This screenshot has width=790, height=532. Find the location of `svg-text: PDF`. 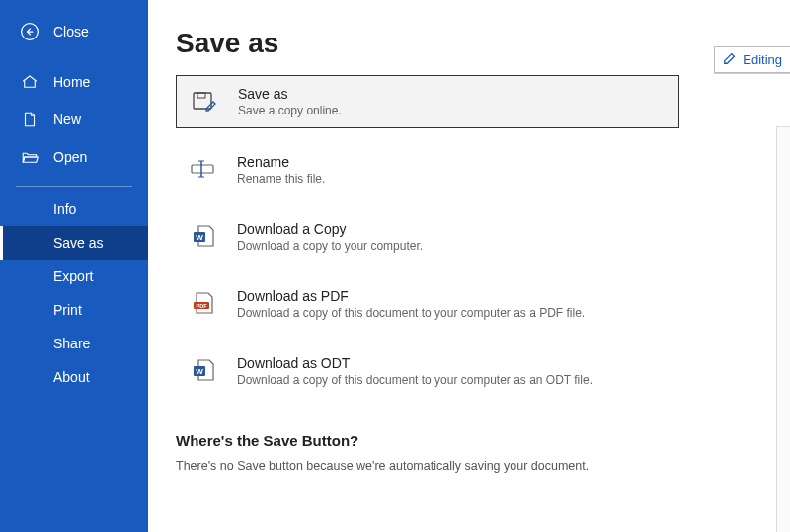

svg-text: PDF is located at coordinates (202, 306).